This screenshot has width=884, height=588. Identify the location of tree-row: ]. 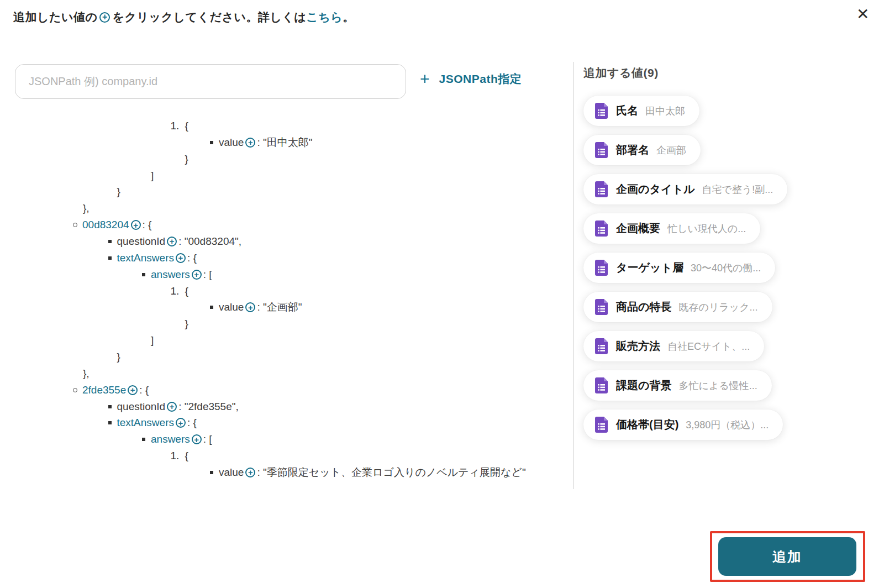
(279, 176).